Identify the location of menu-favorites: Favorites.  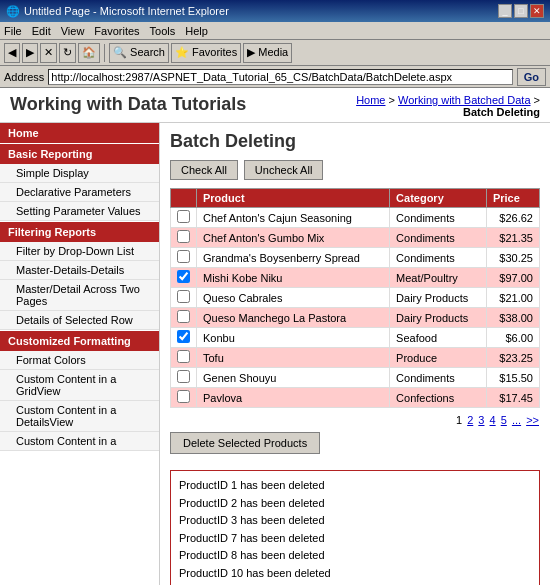
(116, 31).